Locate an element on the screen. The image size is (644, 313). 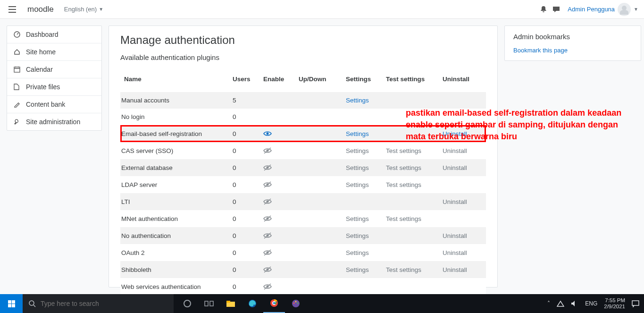
taskbar-search is located at coordinates (98, 304).